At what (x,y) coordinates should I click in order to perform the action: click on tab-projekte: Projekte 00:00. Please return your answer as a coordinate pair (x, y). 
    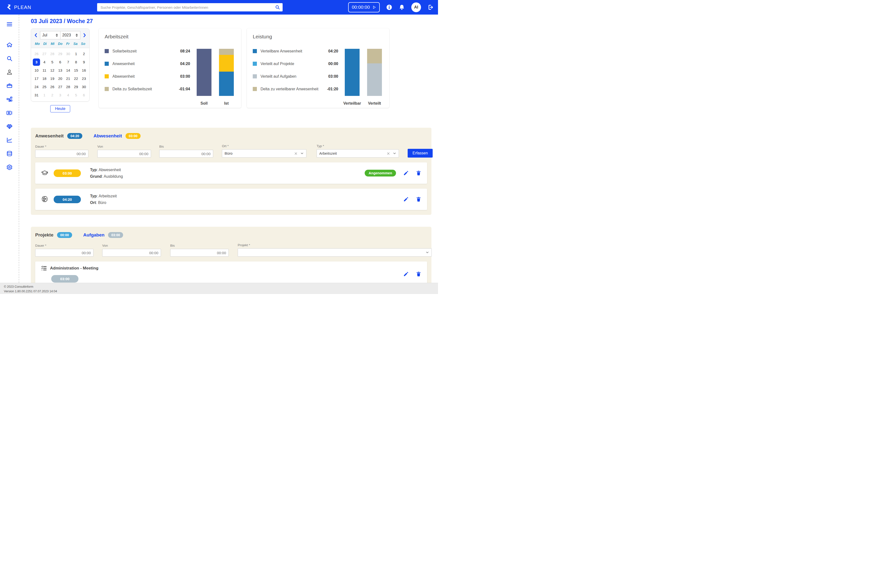
    Looking at the image, I should click on (54, 235).